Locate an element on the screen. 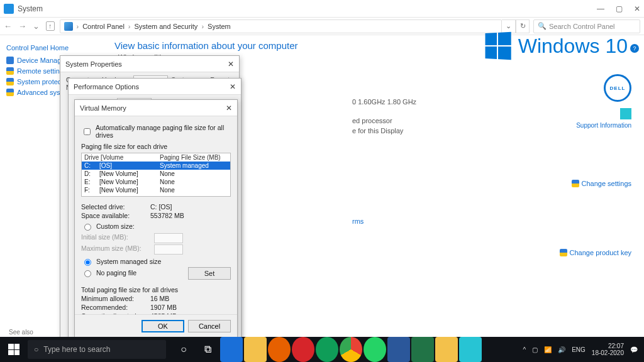 This screenshot has height=362, width=644. drives-list: Drive [VolumePaging File Size (MB) C:[OS… is located at coordinates (156, 175).